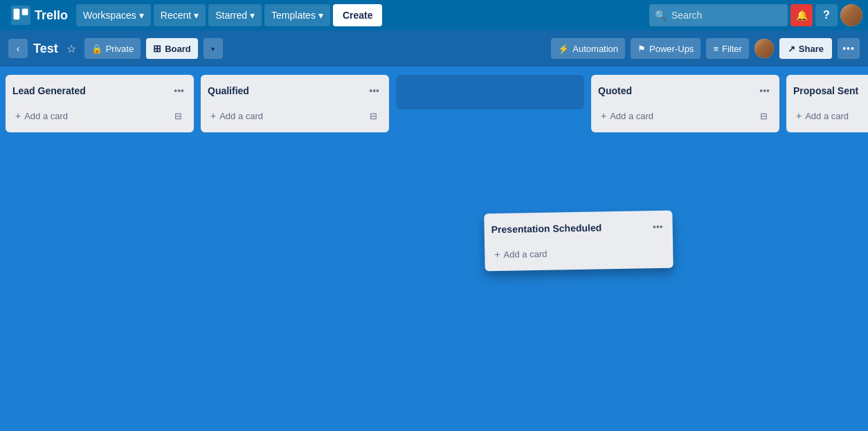 This screenshot has height=431, width=868. Describe the element at coordinates (100, 90) in the screenshot. I see `list-header-lead-generated: Lead Generated •••` at that location.